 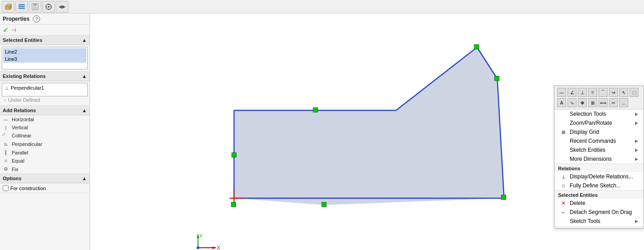 I want to click on ctx-icon-arr: ⇒, so click(x=613, y=92).